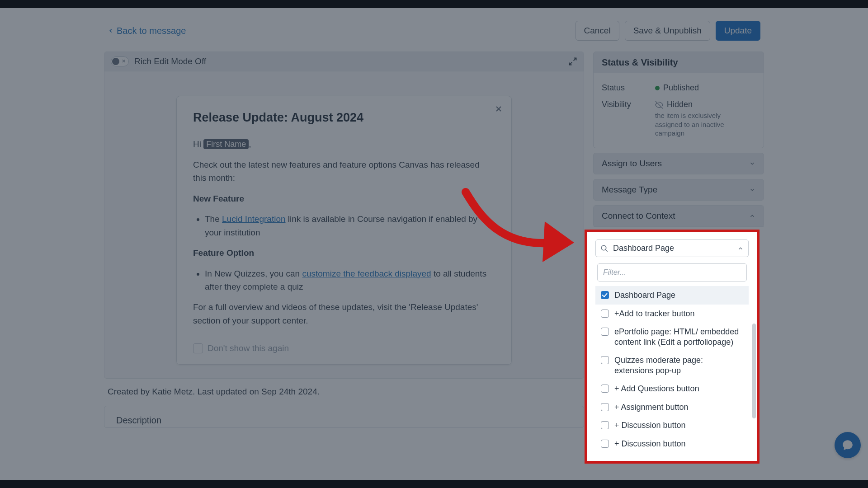 Image resolution: width=868 pixels, height=488 pixels. I want to click on dont-show-row: Don't show this again, so click(344, 348).